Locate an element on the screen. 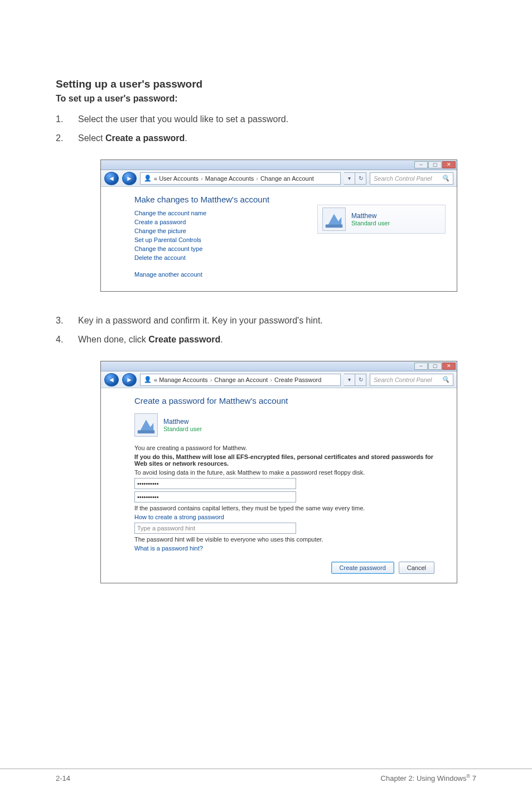  link-manage-another: Manage another account is located at coordinates (217, 274).